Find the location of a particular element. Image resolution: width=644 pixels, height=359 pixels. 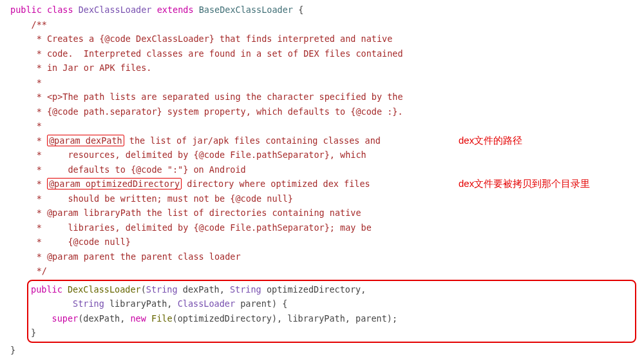

javadoc-open: /** is located at coordinates (326, 24).